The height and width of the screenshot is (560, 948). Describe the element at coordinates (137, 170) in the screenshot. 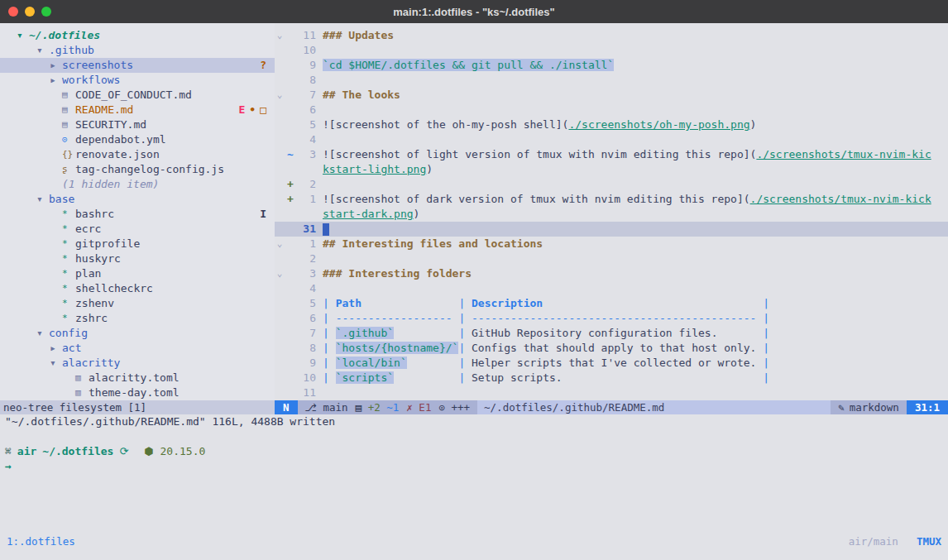

I see `tree-item-tag-changelog-config-js: ʂtag-changelog-config.js` at that location.